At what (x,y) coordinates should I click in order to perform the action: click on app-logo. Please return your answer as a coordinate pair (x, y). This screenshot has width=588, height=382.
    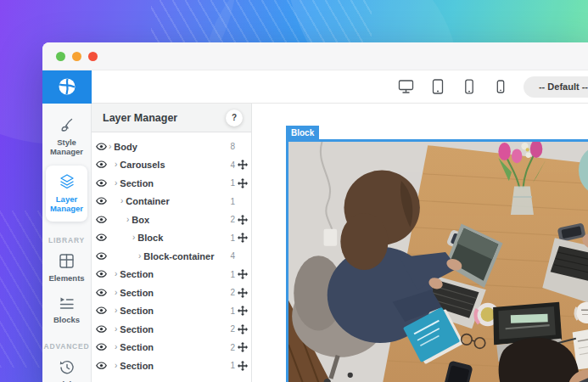
    Looking at the image, I should click on (67, 87).